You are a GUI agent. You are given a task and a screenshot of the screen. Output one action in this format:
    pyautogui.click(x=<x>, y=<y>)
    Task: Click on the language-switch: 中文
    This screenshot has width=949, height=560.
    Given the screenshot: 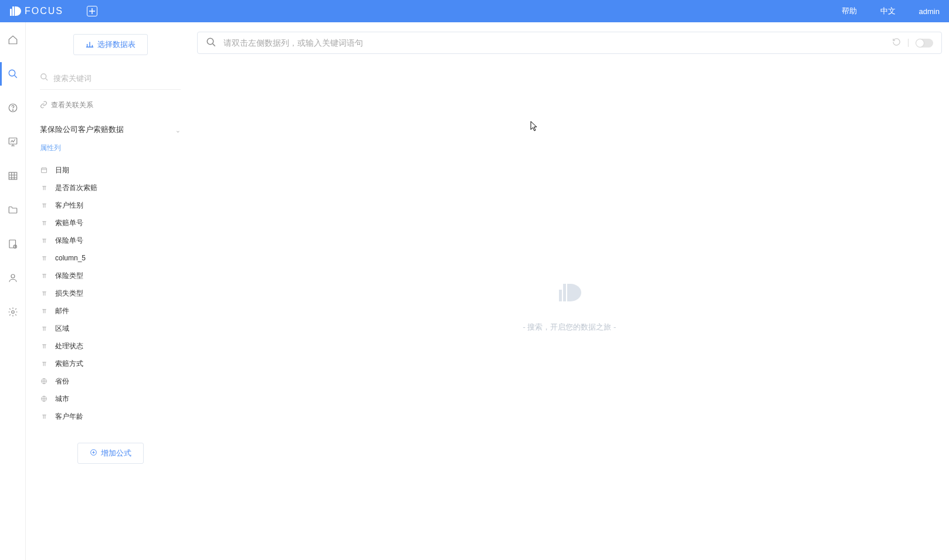 What is the action you would take?
    pyautogui.click(x=888, y=11)
    